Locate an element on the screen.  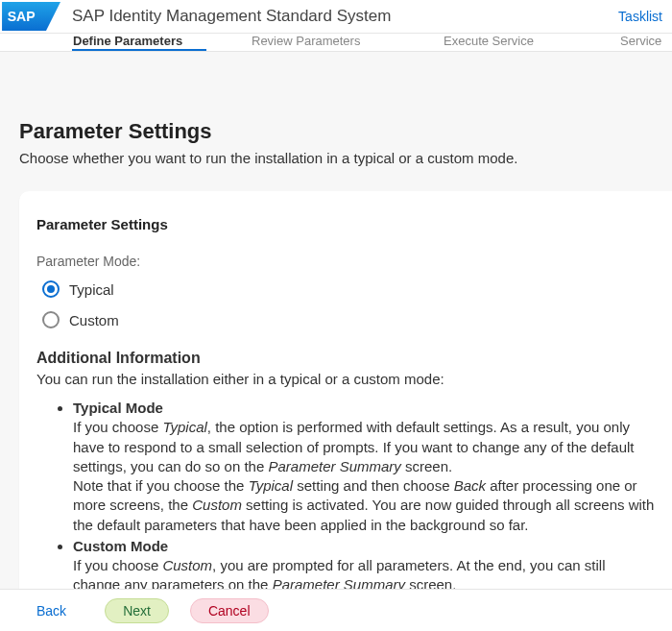
app-title: SAP Identity Management Standard System is located at coordinates (344, 16).